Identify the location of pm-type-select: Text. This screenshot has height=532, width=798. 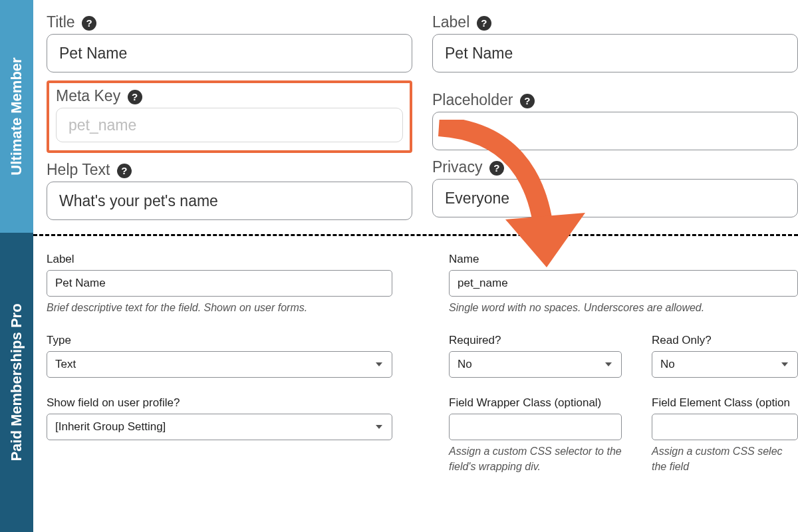
(219, 364).